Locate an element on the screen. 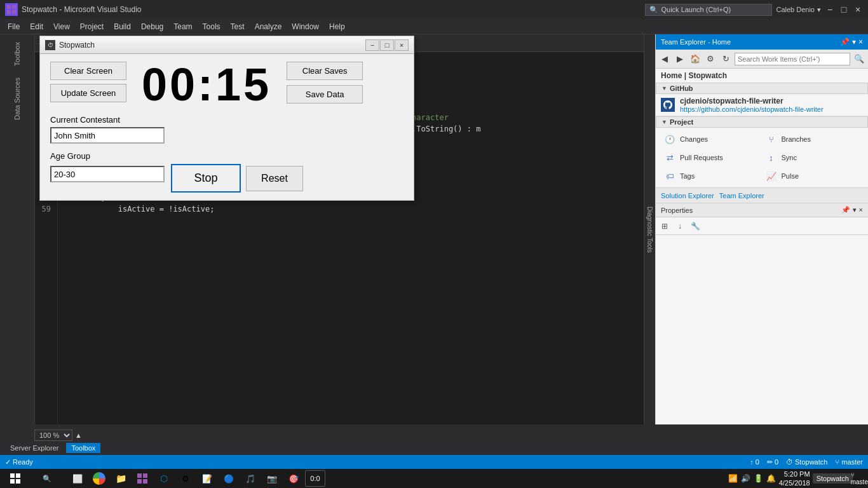 The height and width of the screenshot is (488, 868). menu-tools: Tools is located at coordinates (212, 27).